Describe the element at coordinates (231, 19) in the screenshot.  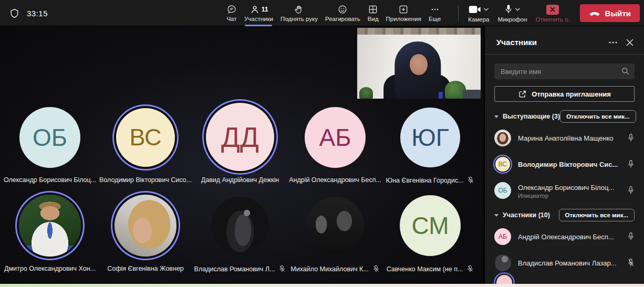
I see `tab-chat-label: Чат` at that location.